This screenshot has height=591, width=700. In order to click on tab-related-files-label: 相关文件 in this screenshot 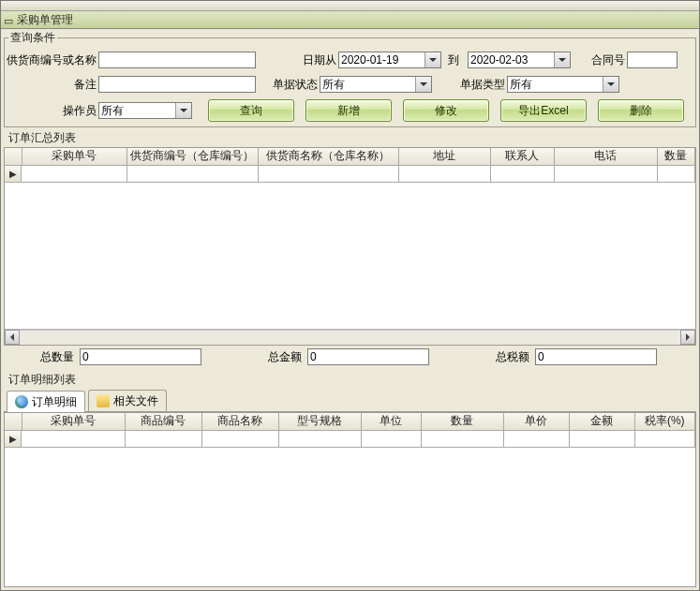, I will do `click(136, 401)`.